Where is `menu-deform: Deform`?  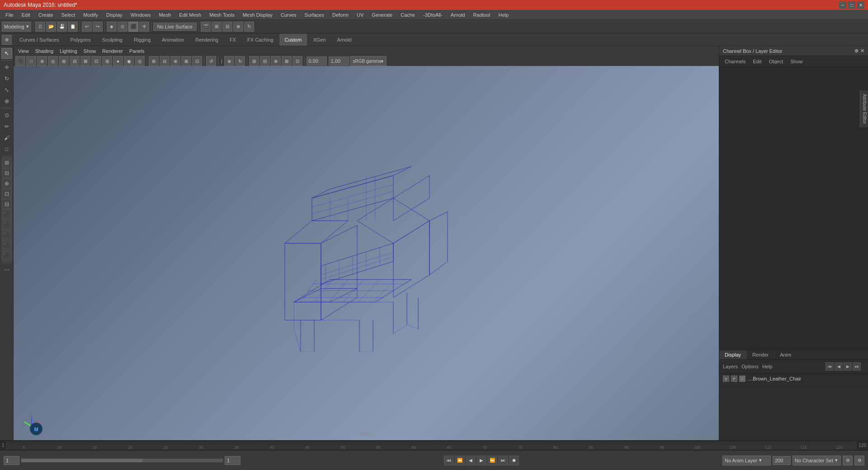 menu-deform: Deform is located at coordinates (340, 15).